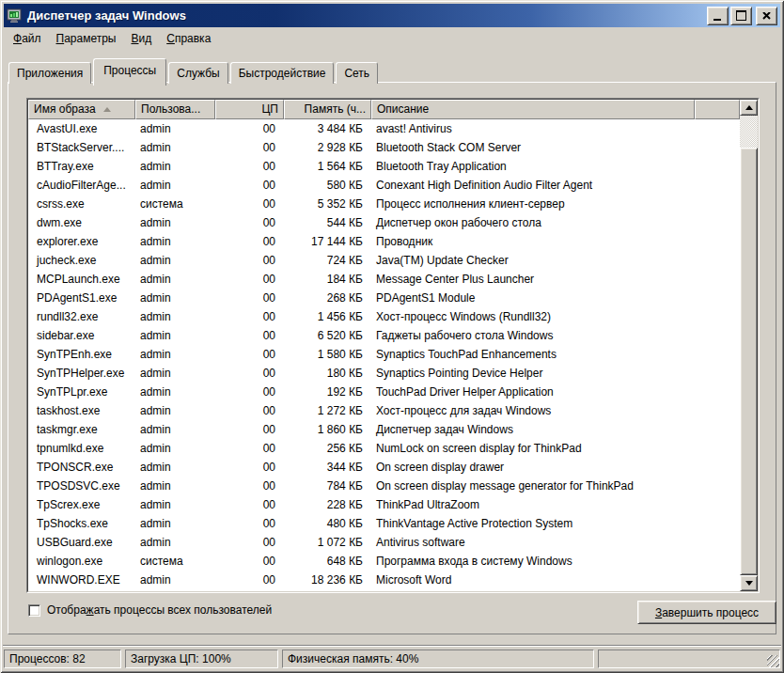 The image size is (784, 673). Describe the element at coordinates (82, 392) in the screenshot. I see `cell-image-name: SynTPLpr.exe` at that location.